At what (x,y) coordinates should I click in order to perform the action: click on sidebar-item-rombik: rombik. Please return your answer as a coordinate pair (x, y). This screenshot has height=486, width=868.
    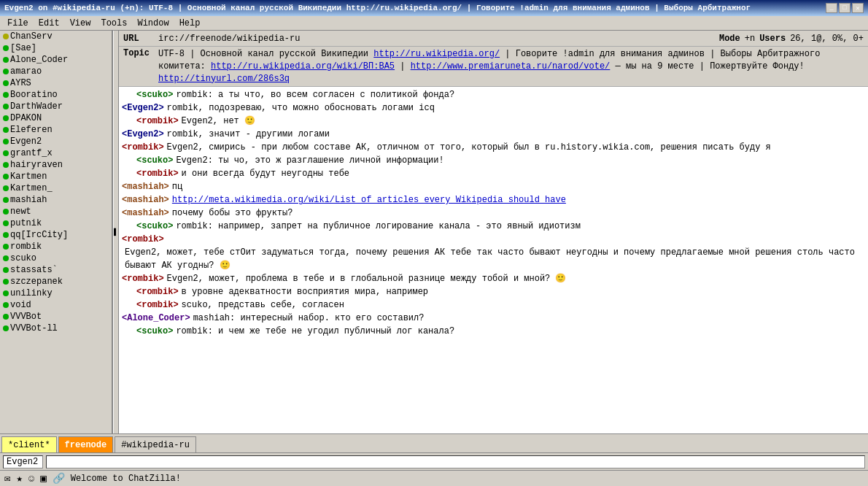
    Looking at the image, I should click on (55, 247).